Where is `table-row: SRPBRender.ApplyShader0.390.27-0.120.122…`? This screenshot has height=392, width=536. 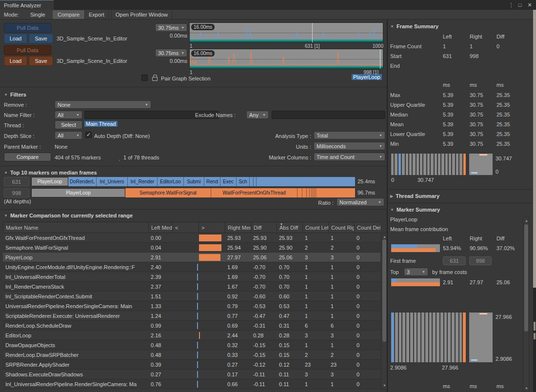
table-row: SRPBRender.ApplyShader0.390.27-0.120.122… is located at coordinates (192, 365).